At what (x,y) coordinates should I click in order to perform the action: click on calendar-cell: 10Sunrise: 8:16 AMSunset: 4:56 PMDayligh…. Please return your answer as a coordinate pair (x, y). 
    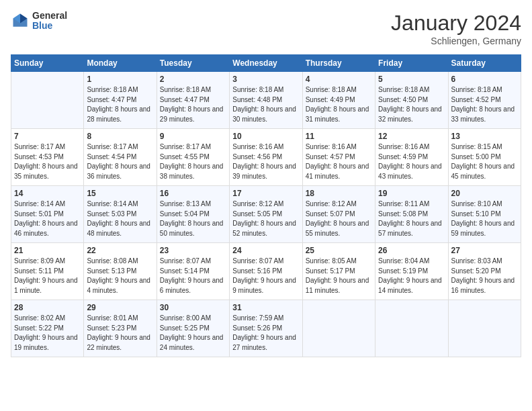
    Looking at the image, I should click on (266, 157).